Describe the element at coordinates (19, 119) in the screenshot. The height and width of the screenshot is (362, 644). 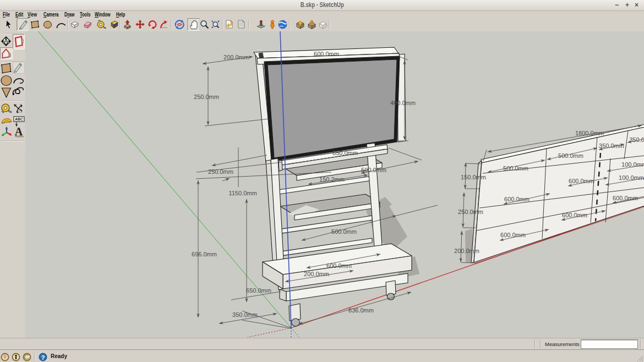
I see `svg-text: ABC` at that location.